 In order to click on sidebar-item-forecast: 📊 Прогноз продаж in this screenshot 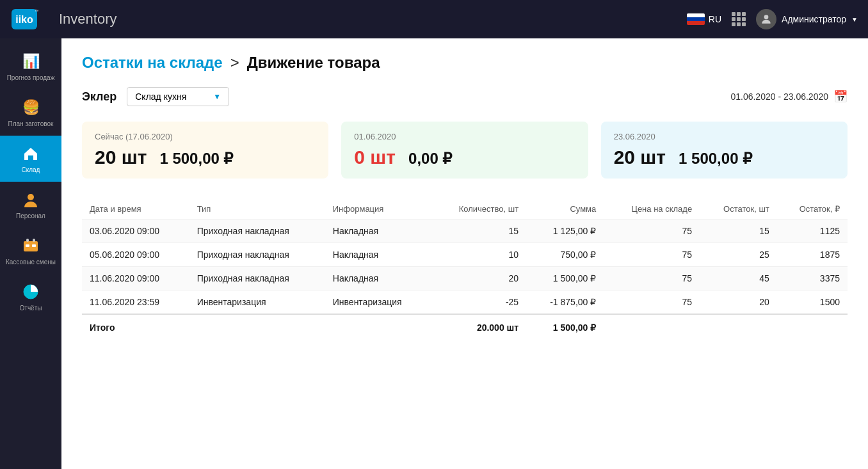, I will do `click(31, 67)`.